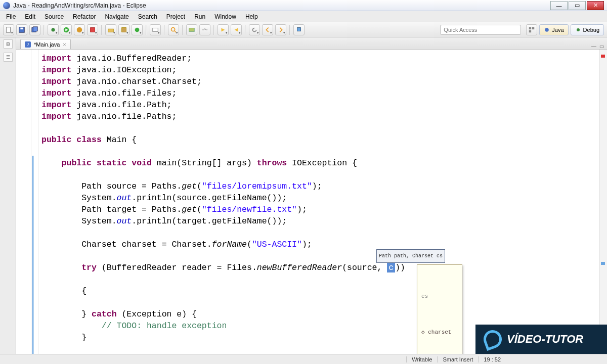  What do you see at coordinates (457, 359) in the screenshot?
I see `status-insert-mode: Smart Insert` at bounding box center [457, 359].